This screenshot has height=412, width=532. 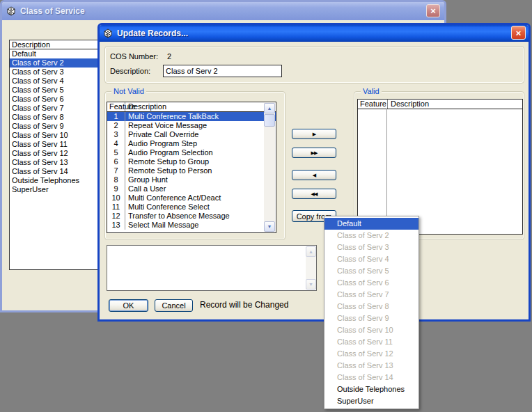 What do you see at coordinates (191, 225) in the screenshot?
I see `feature-row: 13 Select Mail Message` at bounding box center [191, 225].